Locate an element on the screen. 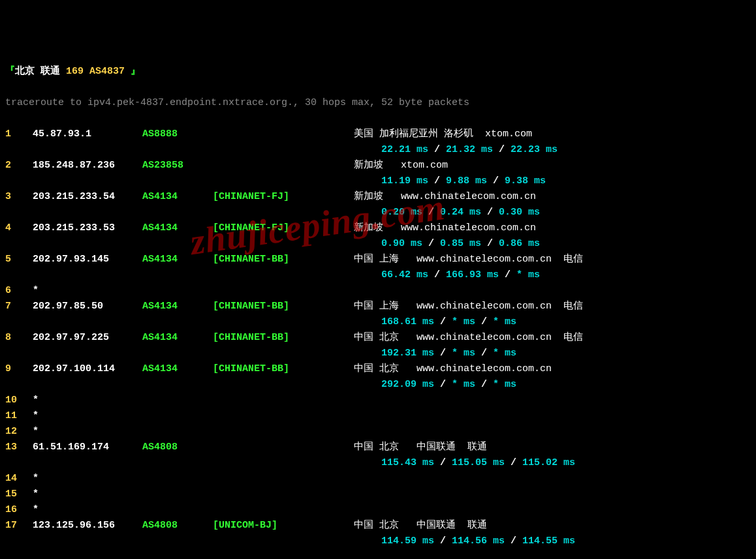 The height and width of the screenshot is (559, 756). hop-asn: AS8888 is located at coordinates (178, 134).